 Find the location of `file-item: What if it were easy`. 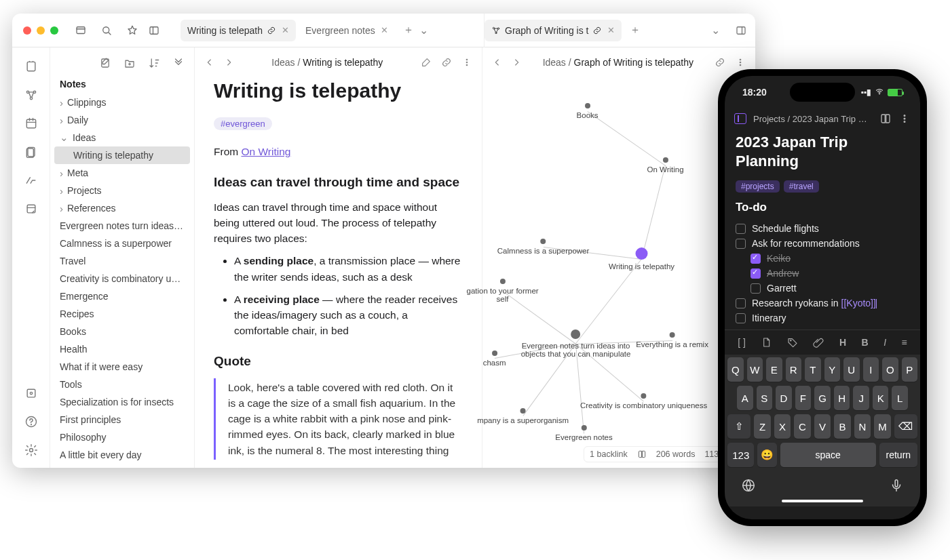

file-item: What if it were easy is located at coordinates (122, 367).